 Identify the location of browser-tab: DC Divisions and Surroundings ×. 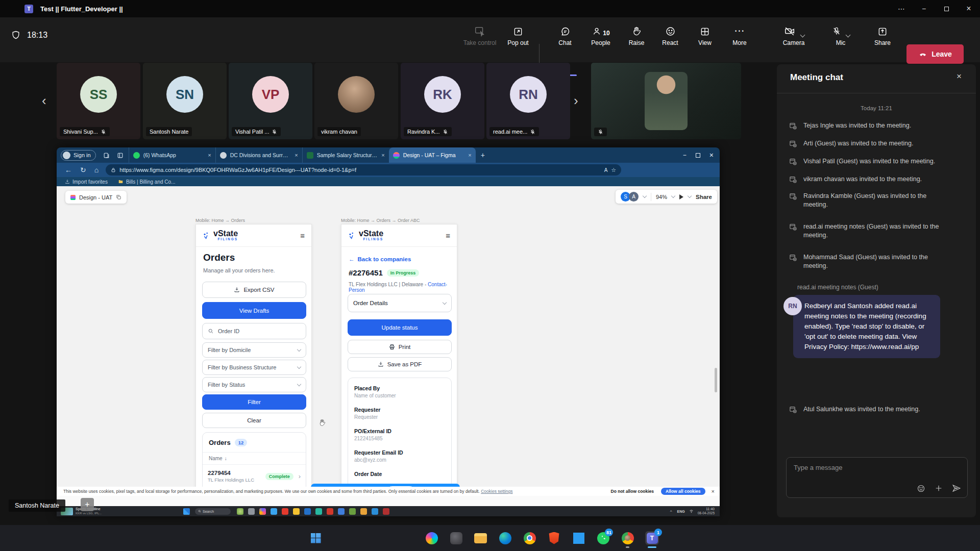
(259, 155).